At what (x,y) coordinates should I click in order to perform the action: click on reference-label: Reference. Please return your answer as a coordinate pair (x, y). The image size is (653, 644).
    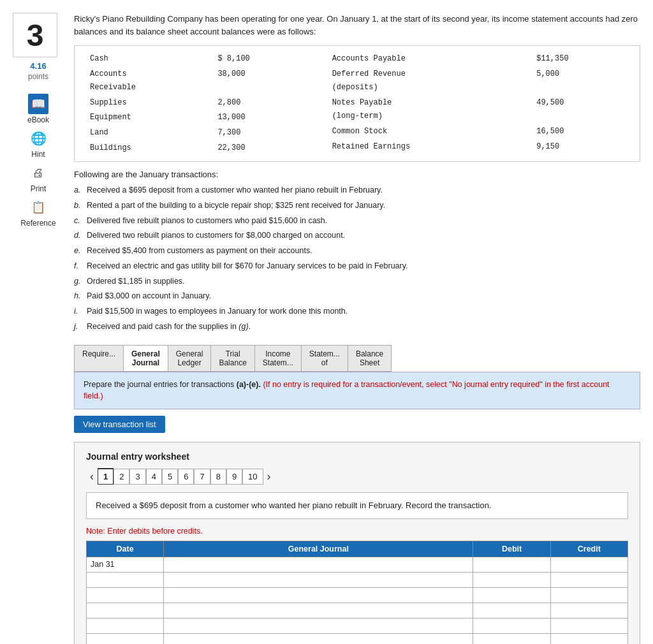
    Looking at the image, I should click on (38, 223).